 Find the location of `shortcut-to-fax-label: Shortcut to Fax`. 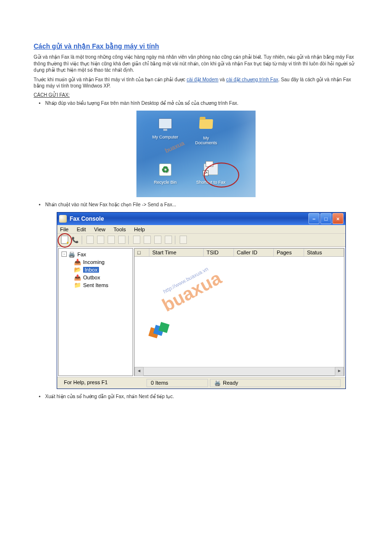

shortcut-to-fax-label: Shortcut to Fax is located at coordinates (211, 182).